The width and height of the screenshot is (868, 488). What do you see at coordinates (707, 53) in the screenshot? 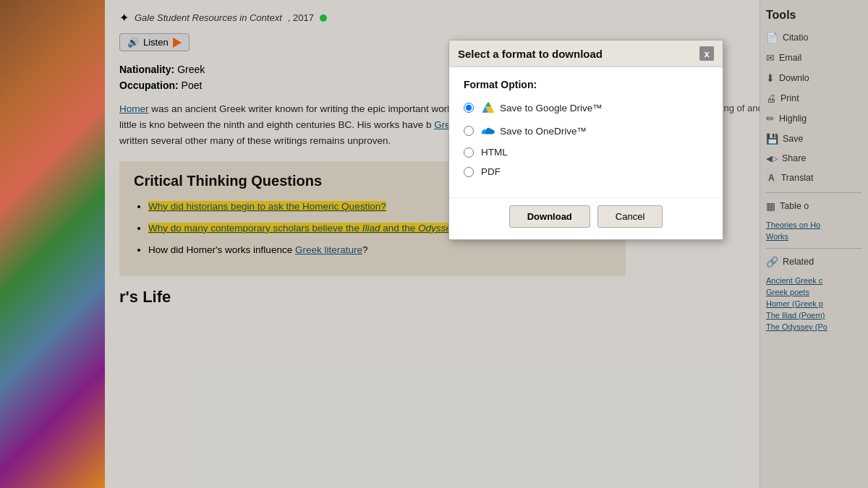
I see `modal-close-button: x` at bounding box center [707, 53].